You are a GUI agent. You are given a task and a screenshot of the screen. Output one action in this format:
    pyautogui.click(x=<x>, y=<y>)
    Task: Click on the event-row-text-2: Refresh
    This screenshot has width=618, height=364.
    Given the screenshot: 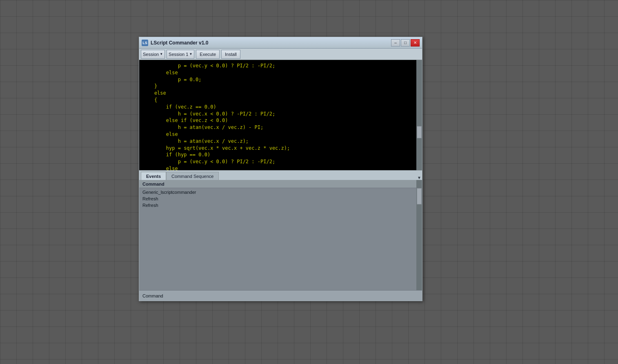 What is the action you would take?
    pyautogui.click(x=150, y=205)
    